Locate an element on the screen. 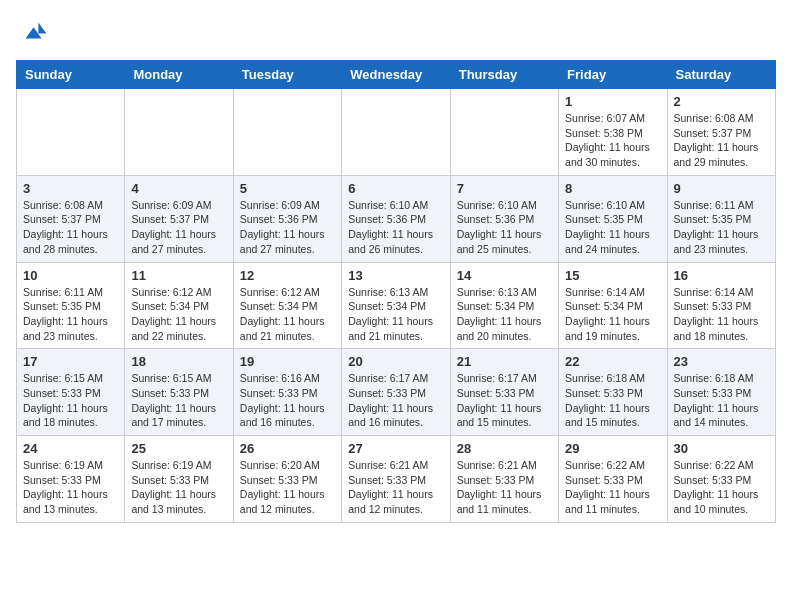  calendar-cell: 2Sunrise: 6:08 AM Sunset: 5:37 PM Daylig… is located at coordinates (721, 132).